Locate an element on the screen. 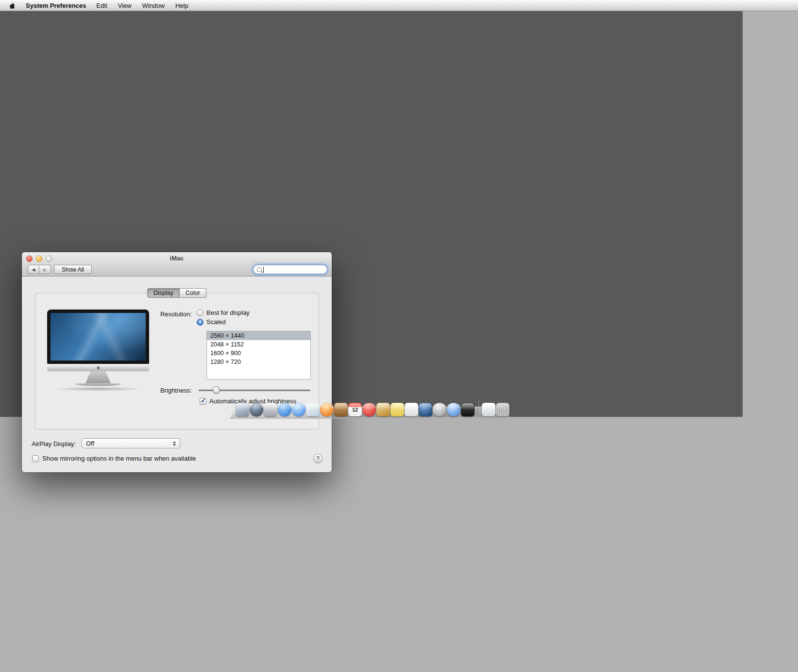 The width and height of the screenshot is (798, 672). terminal-icon is located at coordinates (468, 410).